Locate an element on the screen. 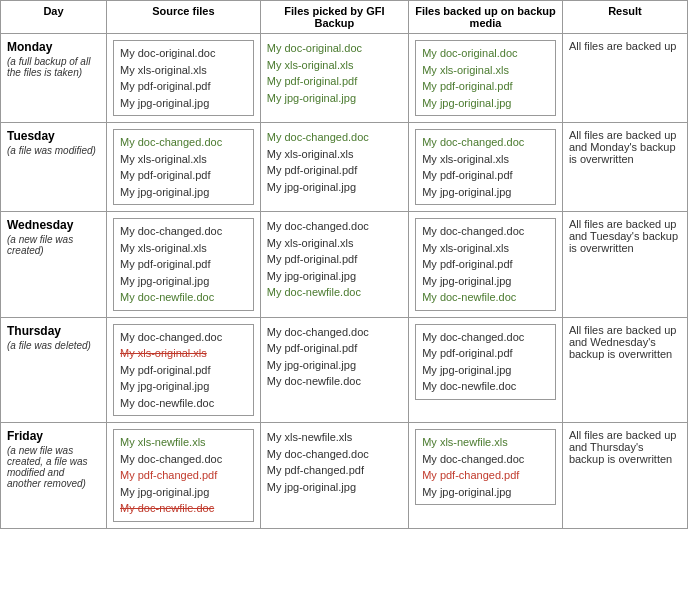  day-cell: Wednesday(a new file was created) is located at coordinates (54, 265).